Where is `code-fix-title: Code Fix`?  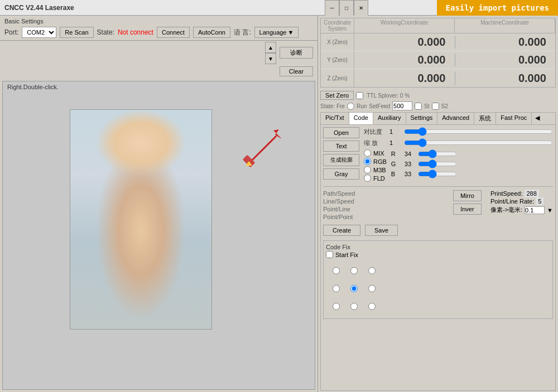 code-fix-title: Code Fix is located at coordinates (338, 247).